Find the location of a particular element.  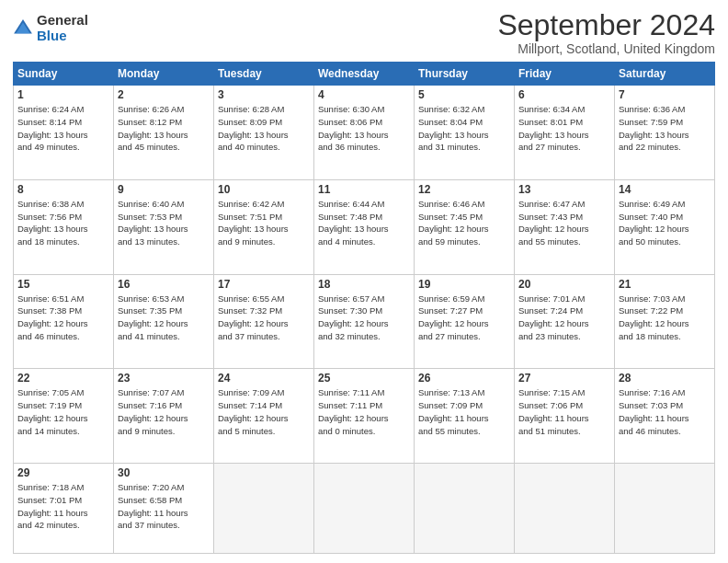

day-number: 20 is located at coordinates (564, 284).